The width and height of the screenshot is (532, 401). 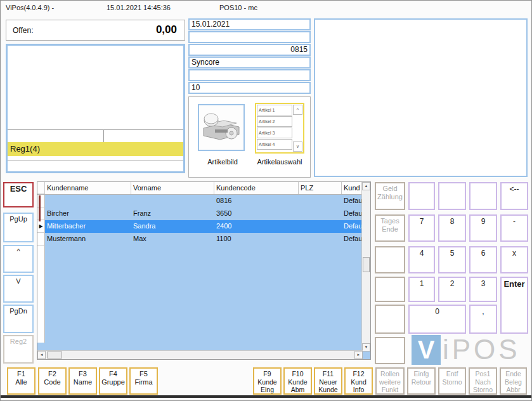 What do you see at coordinates (204, 227) in the screenshot?
I see `table-row-selected: ▶ Mitterbacher Sandra 2400 Defau` at bounding box center [204, 227].